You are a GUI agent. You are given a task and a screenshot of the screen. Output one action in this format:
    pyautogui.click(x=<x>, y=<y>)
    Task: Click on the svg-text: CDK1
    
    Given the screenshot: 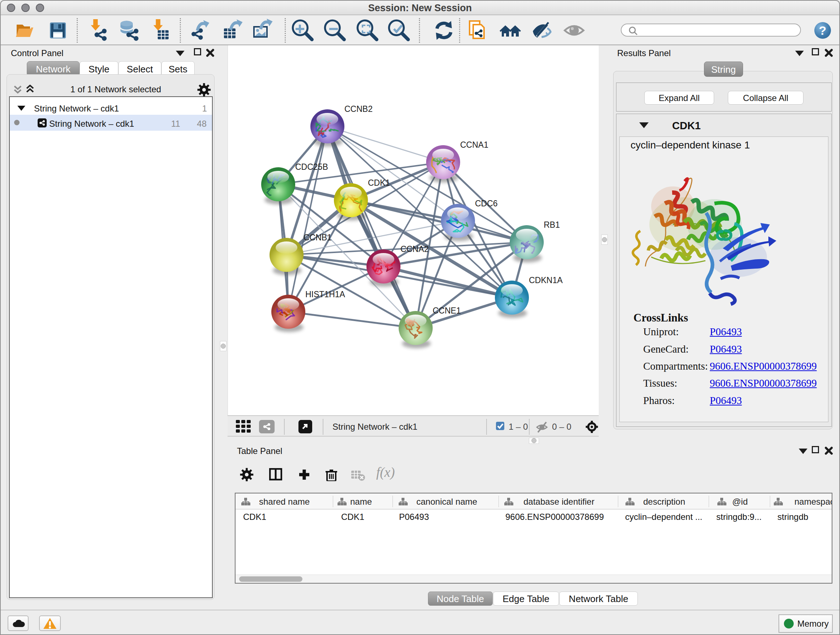 What is the action you would take?
    pyautogui.click(x=379, y=183)
    